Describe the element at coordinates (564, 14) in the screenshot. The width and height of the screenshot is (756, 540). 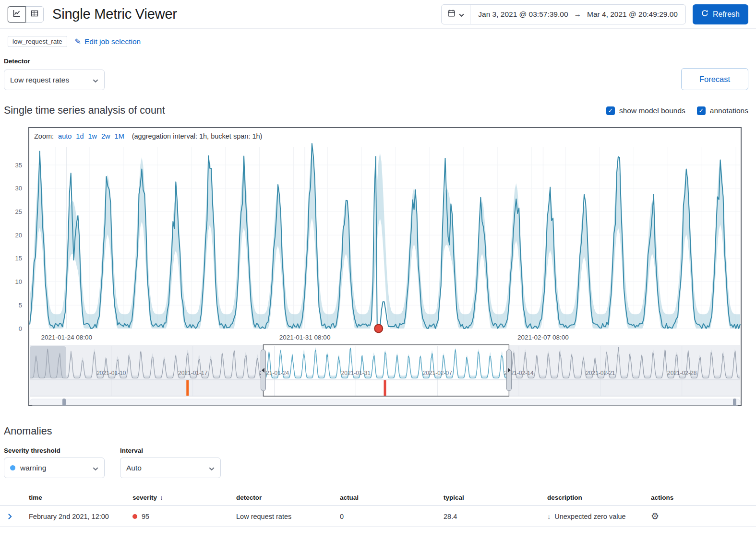
I see `date-range-picker: Jan 3, 2021 @ 03:57:39.00 → Mar 4, 2021 …` at that location.